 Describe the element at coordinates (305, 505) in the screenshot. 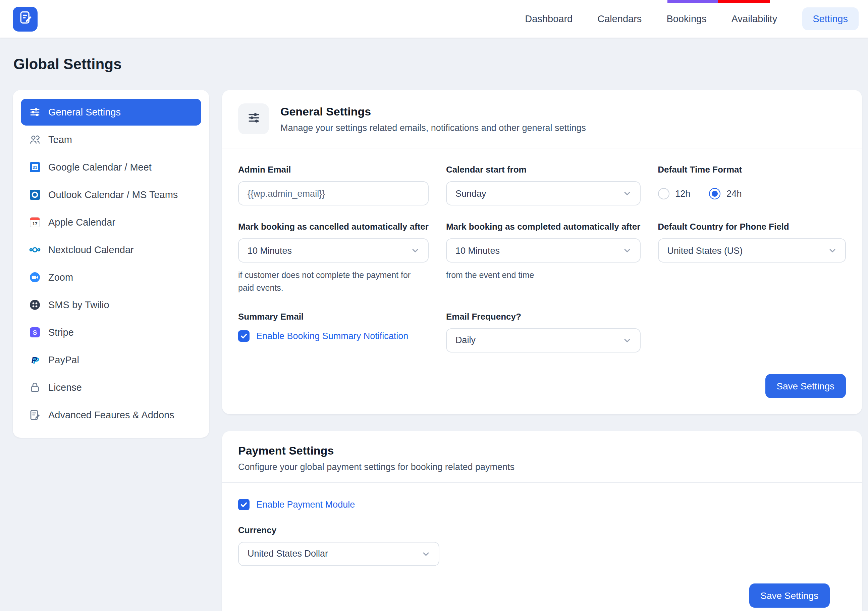

I see `checkbox-label: Enable Payment Module` at that location.